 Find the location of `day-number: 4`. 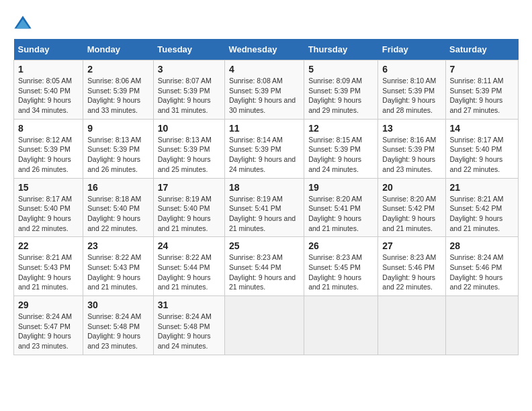

day-number: 4 is located at coordinates (265, 69).